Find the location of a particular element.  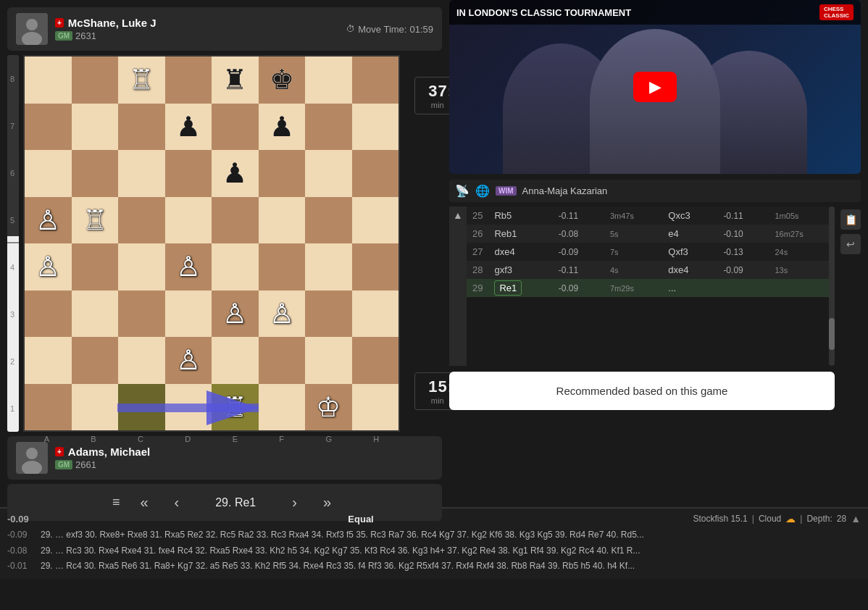

piece-black-K-f8: ♚ is located at coordinates (282, 80).